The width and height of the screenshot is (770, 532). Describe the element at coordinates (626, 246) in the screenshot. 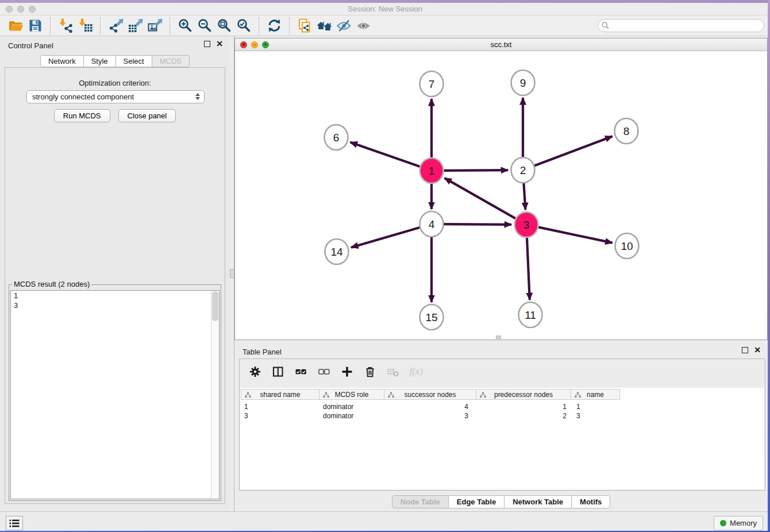

I see `node-label: 10` at that location.